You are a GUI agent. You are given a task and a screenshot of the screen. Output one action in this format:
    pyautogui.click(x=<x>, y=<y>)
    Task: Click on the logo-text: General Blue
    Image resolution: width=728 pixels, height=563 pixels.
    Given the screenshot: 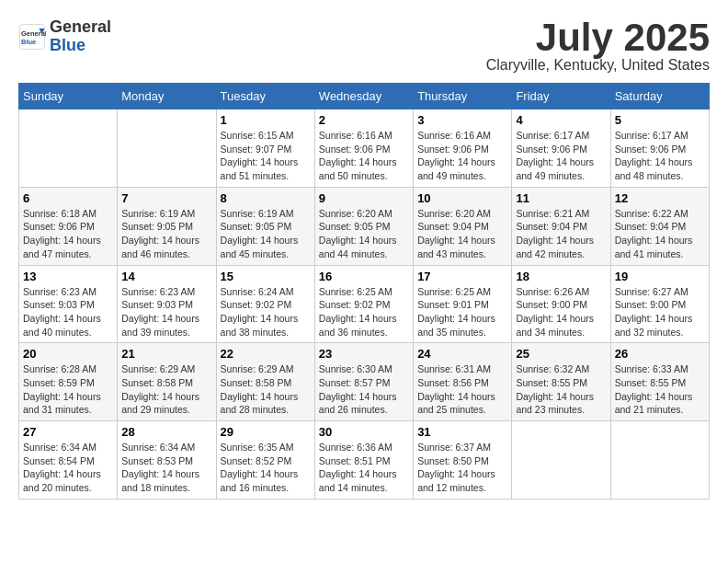 What is the action you would take?
    pyautogui.click(x=81, y=37)
    